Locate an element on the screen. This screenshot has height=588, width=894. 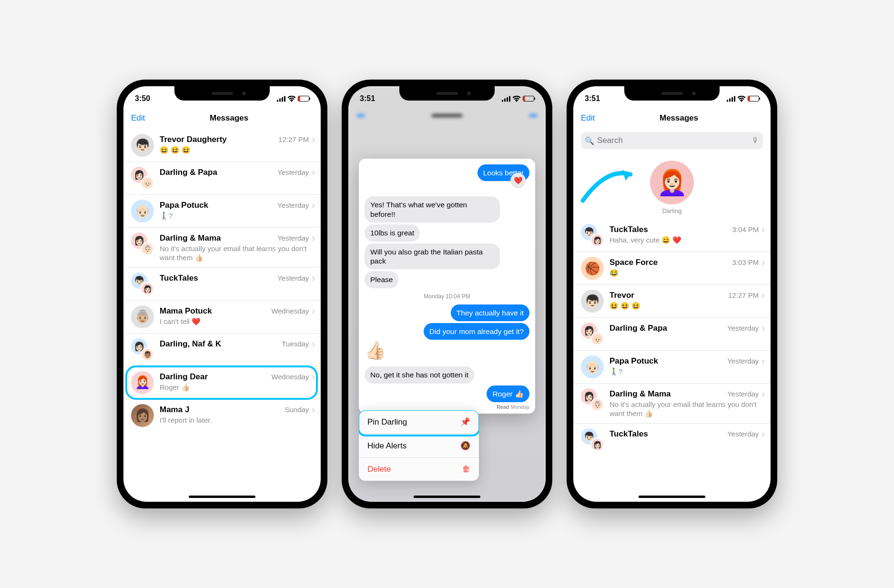
pin-icon: 📌 is located at coordinates (465, 422).